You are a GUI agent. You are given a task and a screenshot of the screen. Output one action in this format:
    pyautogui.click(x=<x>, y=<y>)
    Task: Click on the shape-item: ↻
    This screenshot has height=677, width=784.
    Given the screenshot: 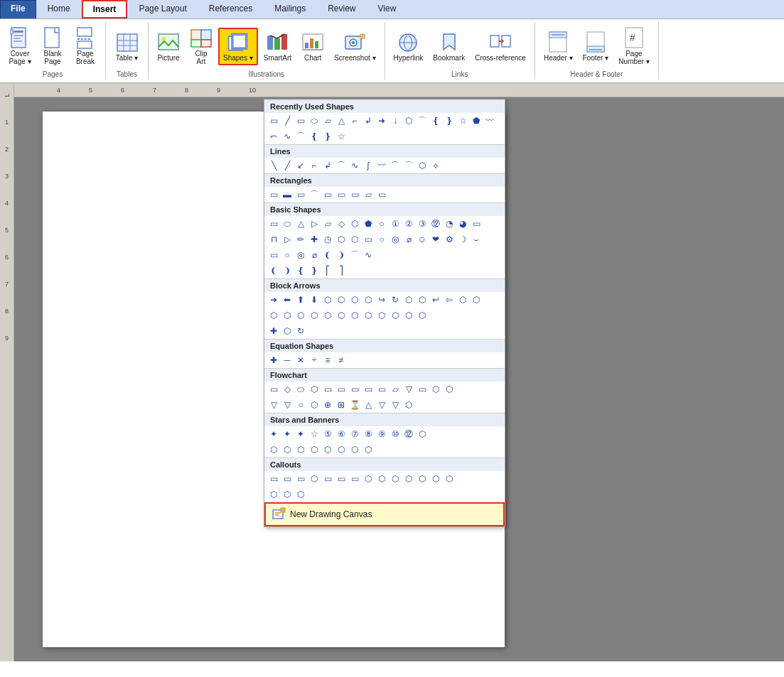 What is the action you would take?
    pyautogui.click(x=301, y=331)
    